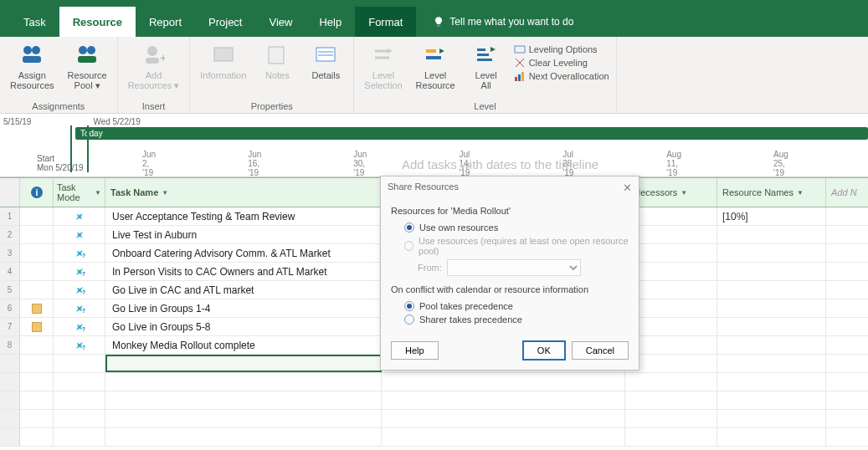  I want to click on tab-resource: Resource, so click(97, 22).